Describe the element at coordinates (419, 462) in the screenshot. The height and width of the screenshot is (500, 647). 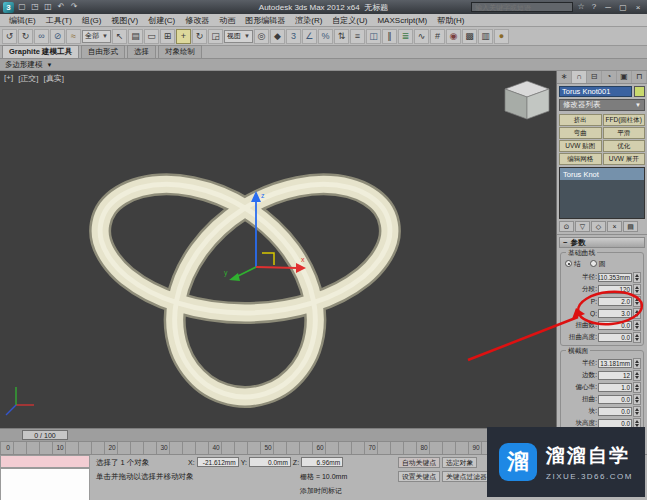
I see `auto-key-button: 自动关键点` at that location.